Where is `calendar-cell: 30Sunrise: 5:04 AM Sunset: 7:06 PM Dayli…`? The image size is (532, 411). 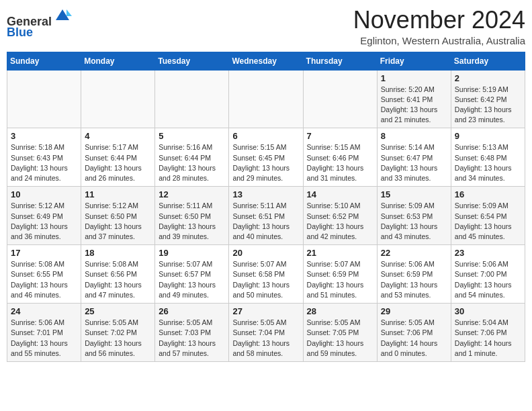 calendar-cell: 30Sunrise: 5:04 AM Sunset: 7:06 PM Dayli… is located at coordinates (488, 333).